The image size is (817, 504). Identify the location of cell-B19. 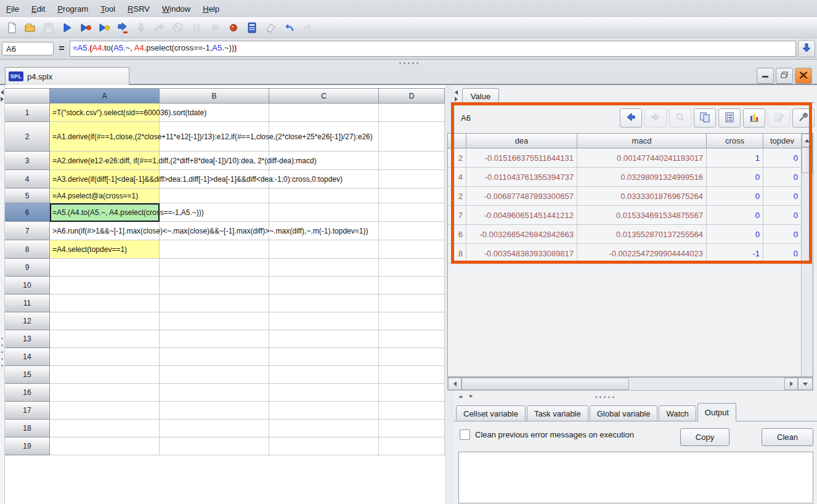
(214, 446).